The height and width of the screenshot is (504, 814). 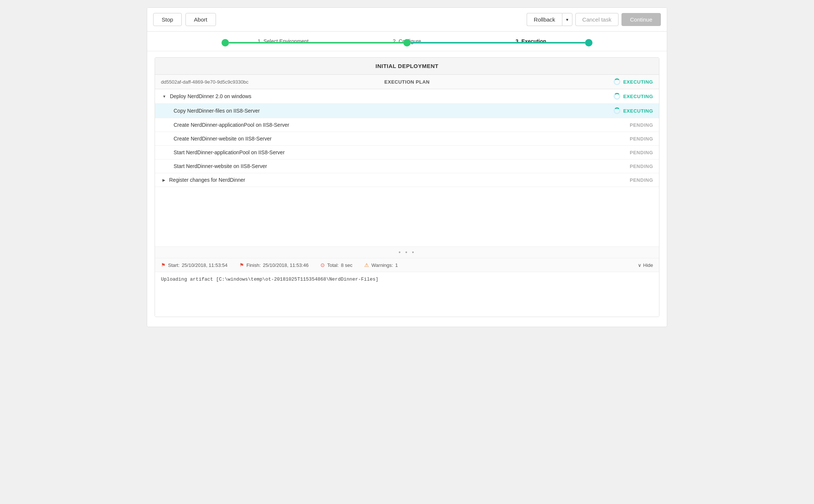 What do you see at coordinates (617, 96) in the screenshot?
I see `deploy-spinner` at bounding box center [617, 96].